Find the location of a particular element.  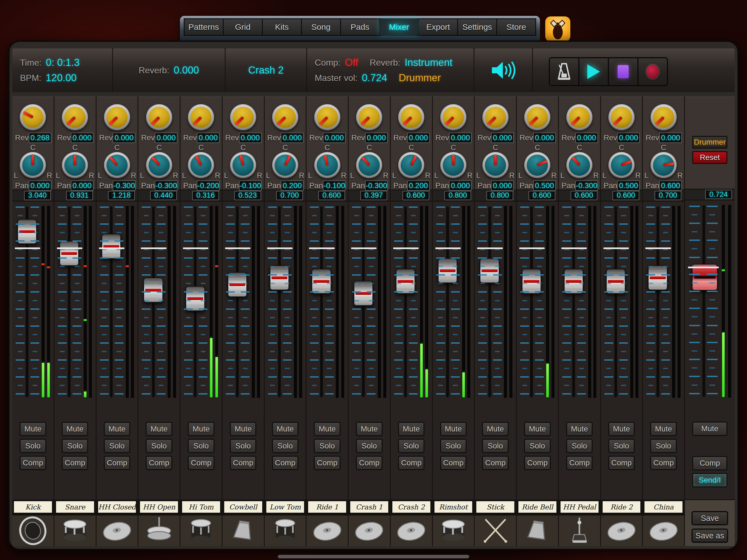

speaker-icon is located at coordinates (503, 70).